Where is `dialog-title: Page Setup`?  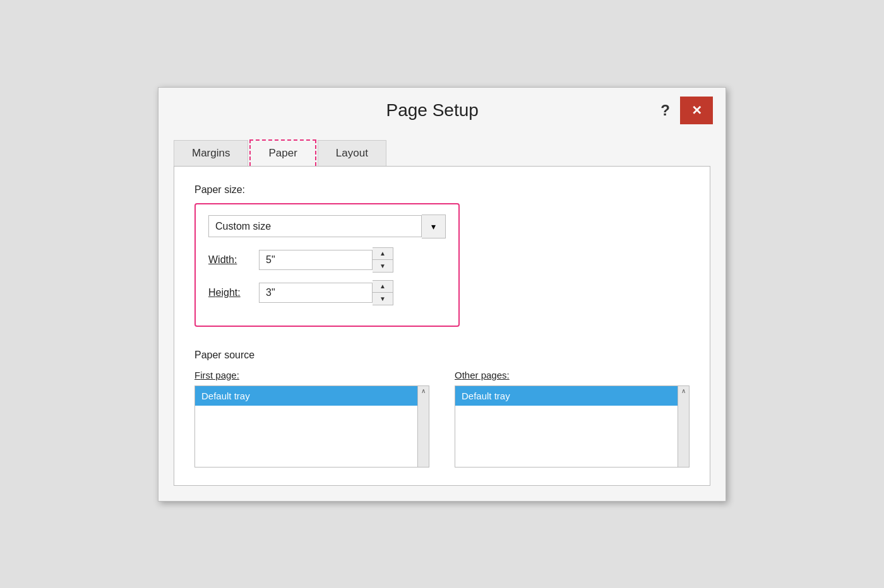 dialog-title: Page Setup is located at coordinates (432, 110).